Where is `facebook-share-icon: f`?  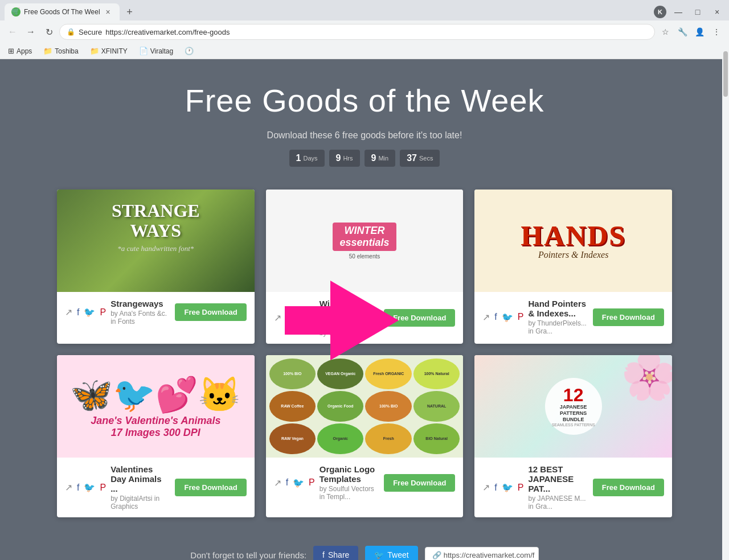 facebook-share-icon: f is located at coordinates (323, 555).